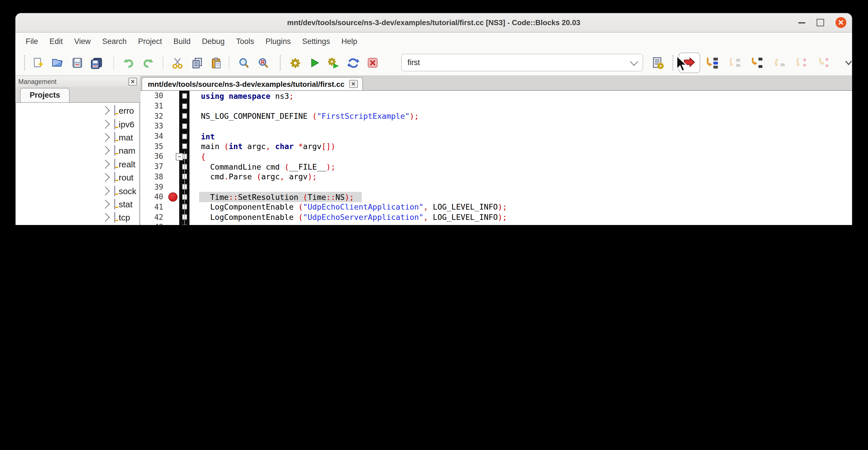  I want to click on menu-view: View, so click(82, 41).